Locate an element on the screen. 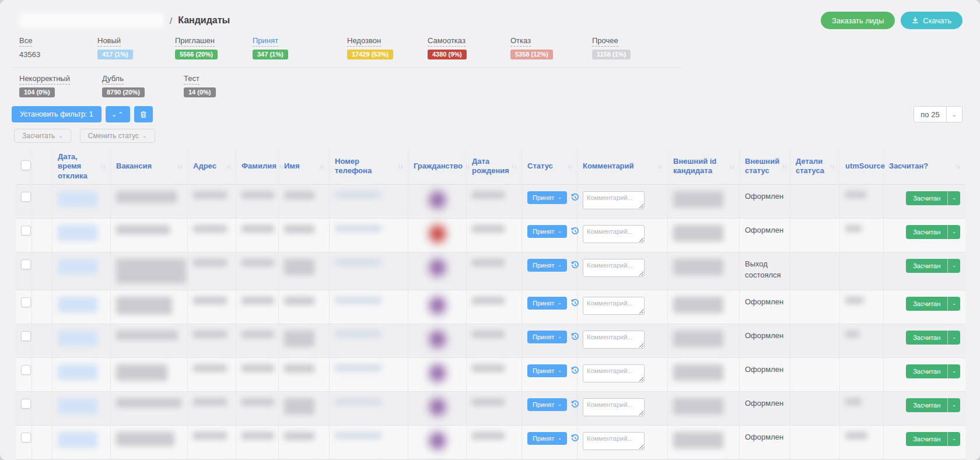 This screenshot has width=980, height=460. filter-label: Тест is located at coordinates (191, 79).